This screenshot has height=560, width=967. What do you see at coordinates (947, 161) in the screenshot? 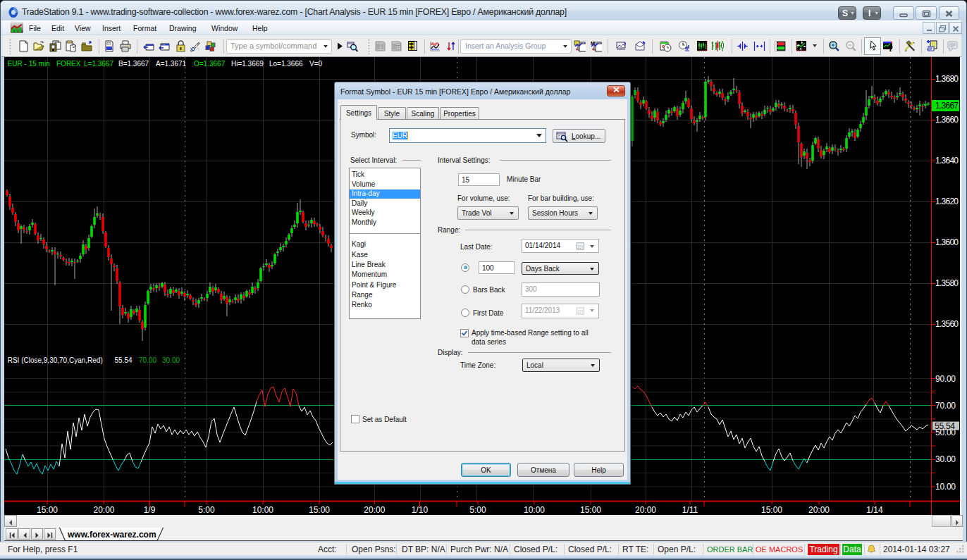
I see `svg-text: 1.3640` at bounding box center [947, 161].